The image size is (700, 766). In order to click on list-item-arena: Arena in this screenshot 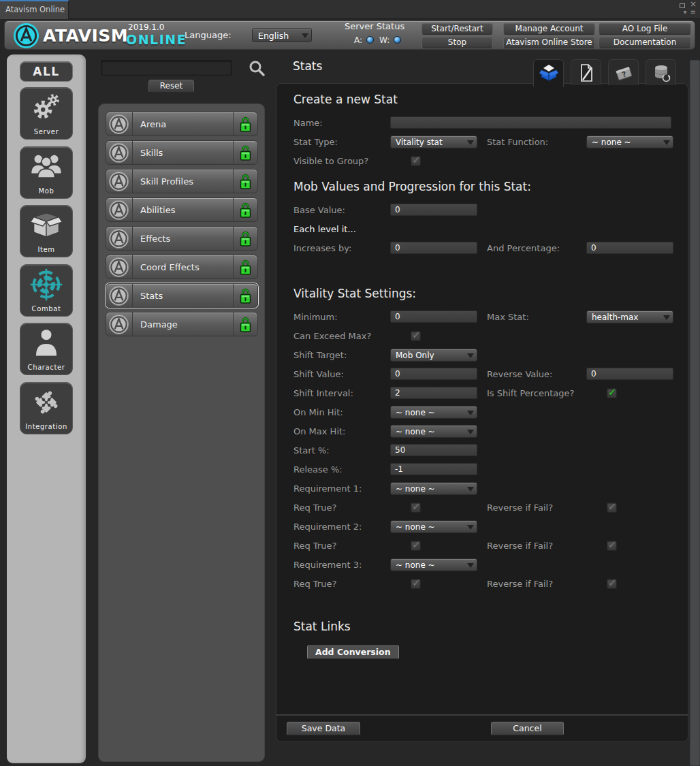, I will do `click(182, 124)`.